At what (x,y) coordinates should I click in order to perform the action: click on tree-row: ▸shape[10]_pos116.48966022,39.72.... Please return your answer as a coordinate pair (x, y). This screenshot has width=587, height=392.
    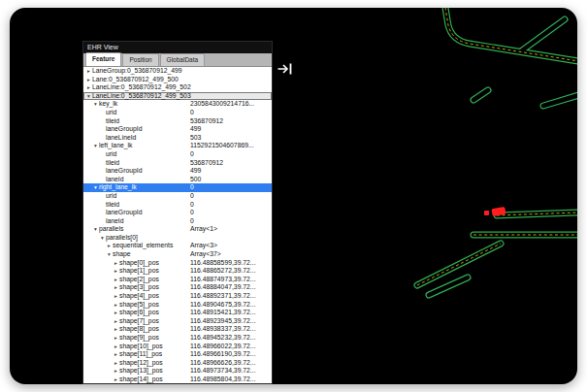
    Looking at the image, I should click on (178, 347).